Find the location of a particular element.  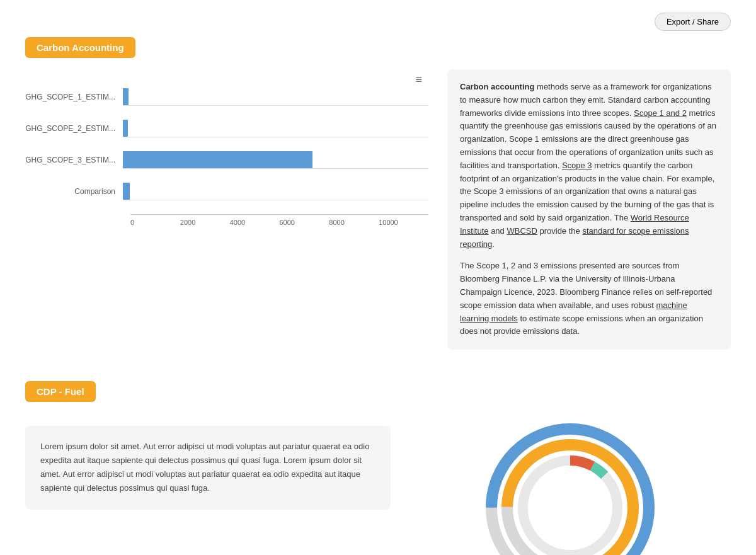

carbon-badge: Carbon Accounting is located at coordinates (81, 48).